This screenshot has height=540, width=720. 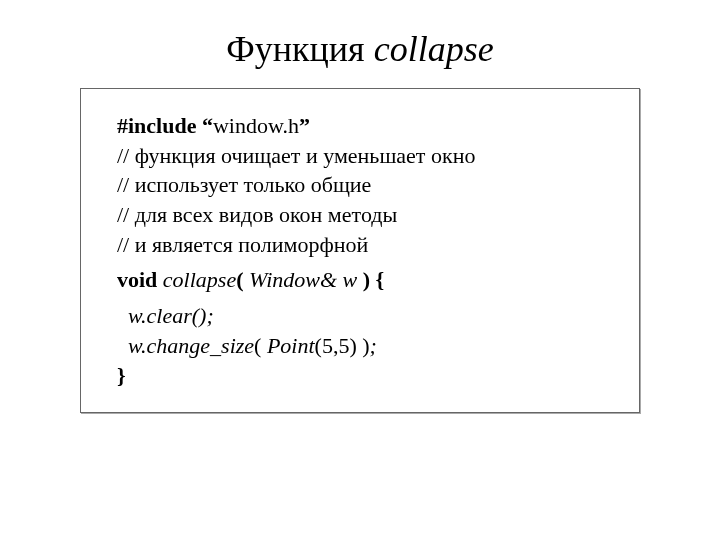 What do you see at coordinates (368, 346) in the screenshot?
I see `code-line-8: w.change_size( Point(5,5) );` at bounding box center [368, 346].